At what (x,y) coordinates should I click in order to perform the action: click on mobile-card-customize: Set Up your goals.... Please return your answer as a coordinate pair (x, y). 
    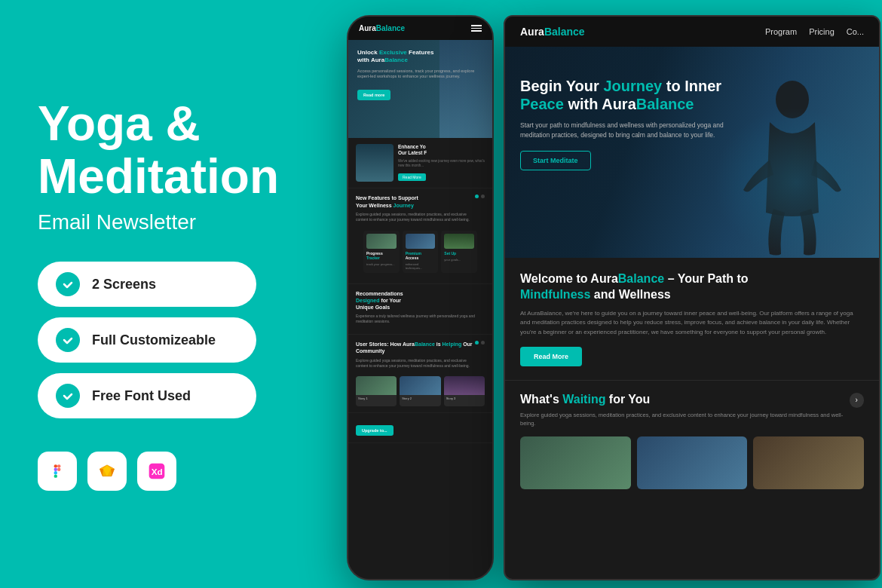
    Looking at the image, I should click on (459, 252).